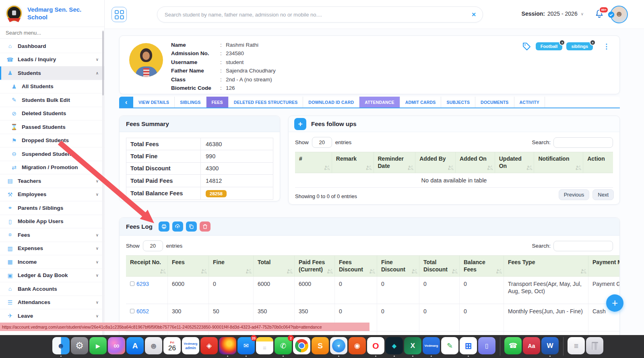  I want to click on column-header: Fine Discountâ–² â–¼, so click(398, 266).